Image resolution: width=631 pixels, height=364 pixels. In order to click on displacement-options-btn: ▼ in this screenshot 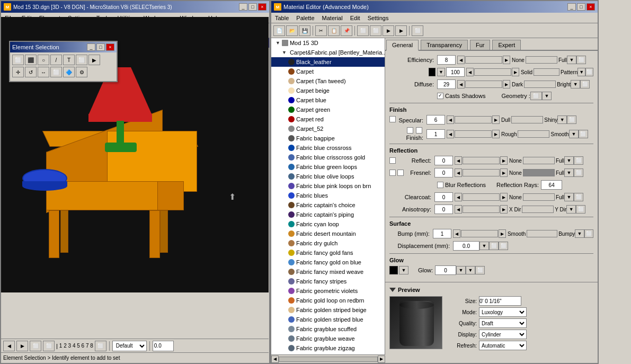, I will do `click(484, 246)`.